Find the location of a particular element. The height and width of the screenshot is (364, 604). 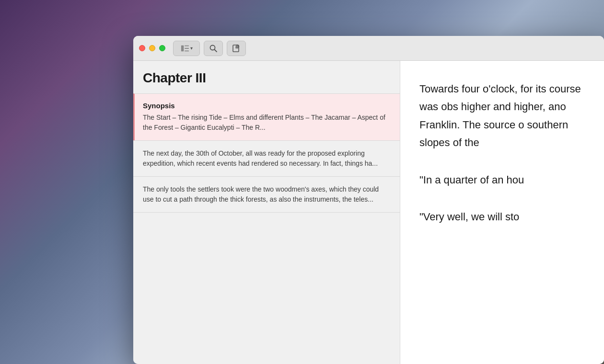

sidebar-header: Chapter III is located at coordinates (267, 77).